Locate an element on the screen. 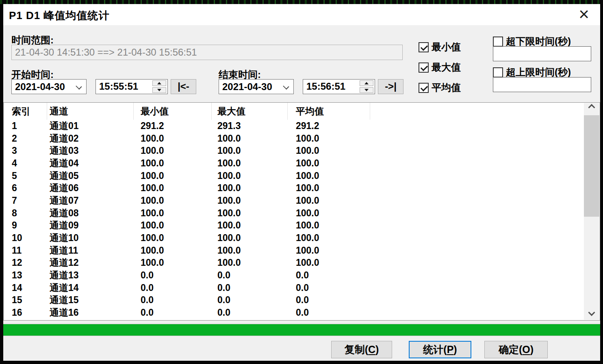 This screenshot has height=364, width=603. col-header-min: 最小值 is located at coordinates (173, 111).